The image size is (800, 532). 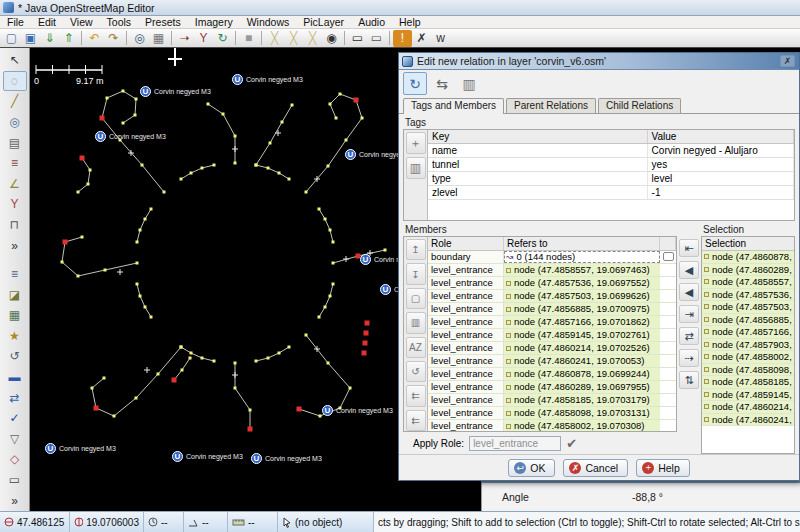 What do you see at coordinates (222, 38) in the screenshot?
I see `sync-icon: ↻` at bounding box center [222, 38].